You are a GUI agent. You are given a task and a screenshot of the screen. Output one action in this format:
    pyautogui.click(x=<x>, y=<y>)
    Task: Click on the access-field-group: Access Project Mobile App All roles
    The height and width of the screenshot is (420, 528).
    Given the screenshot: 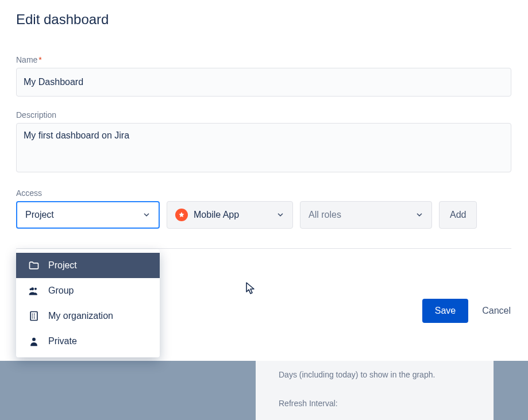 What is the action you would take?
    pyautogui.click(x=264, y=209)
    